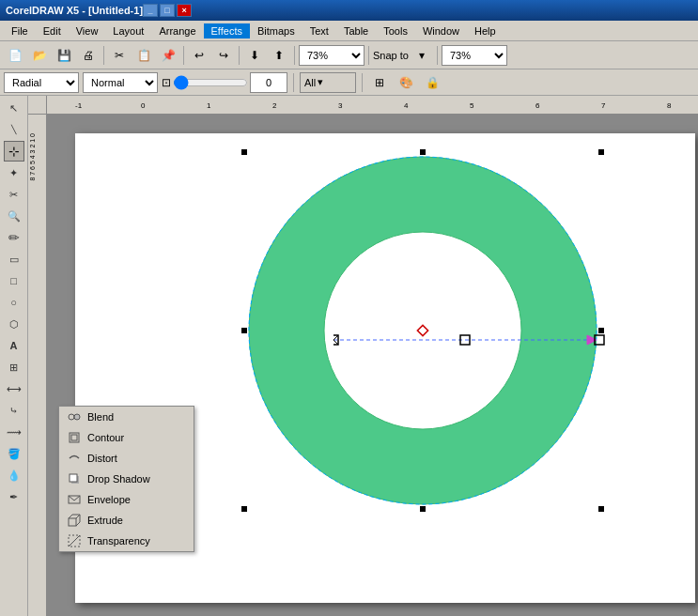 The image size is (698, 616). Describe the element at coordinates (14, 130) in the screenshot. I see `pick-tool: ╲` at that location.